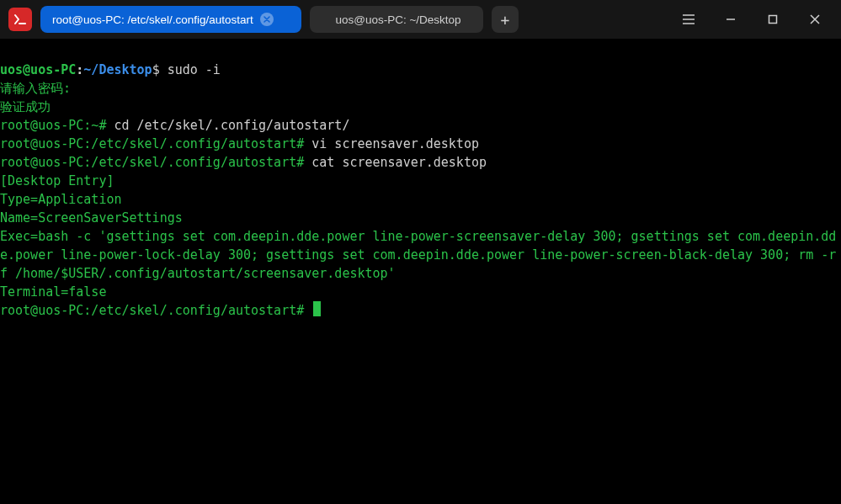  What do you see at coordinates (79, 70) in the screenshot?
I see `prompt-sep: :` at bounding box center [79, 70].